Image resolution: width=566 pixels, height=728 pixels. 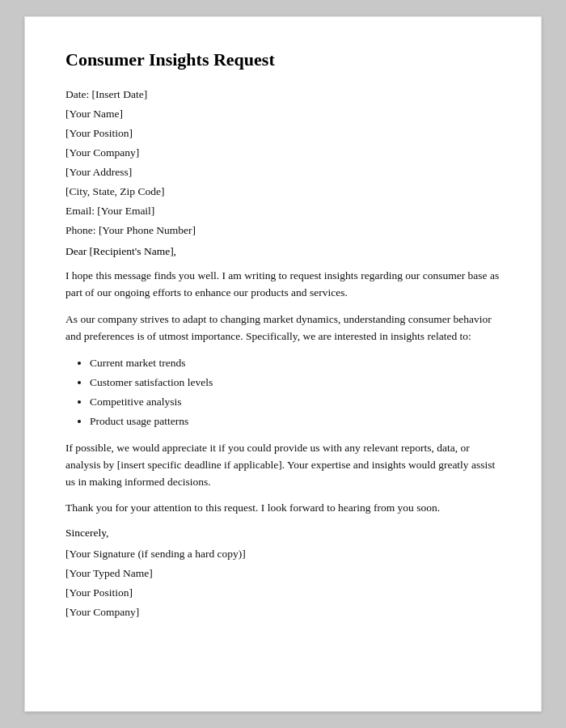 I want to click on list-item: Current market trends, so click(x=295, y=363).